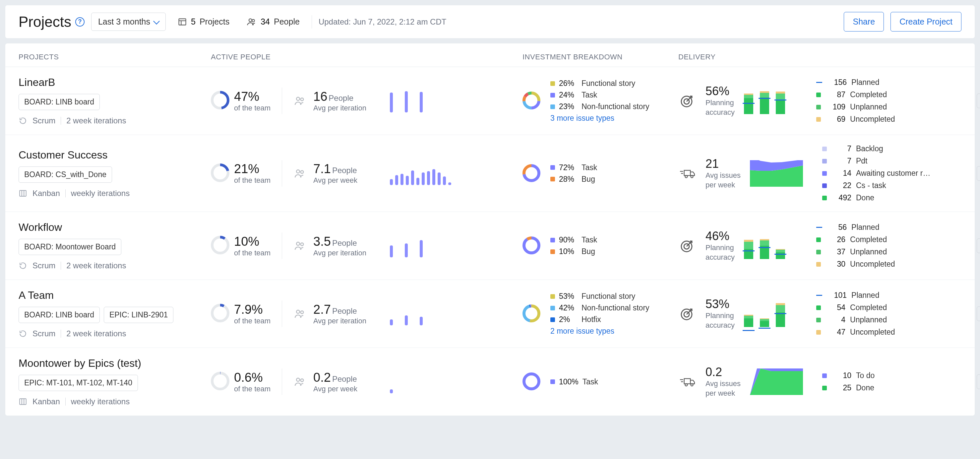 Image resolution: width=980 pixels, height=459 pixels. Describe the element at coordinates (312, 22) in the screenshot. I see `header-divider` at that location.